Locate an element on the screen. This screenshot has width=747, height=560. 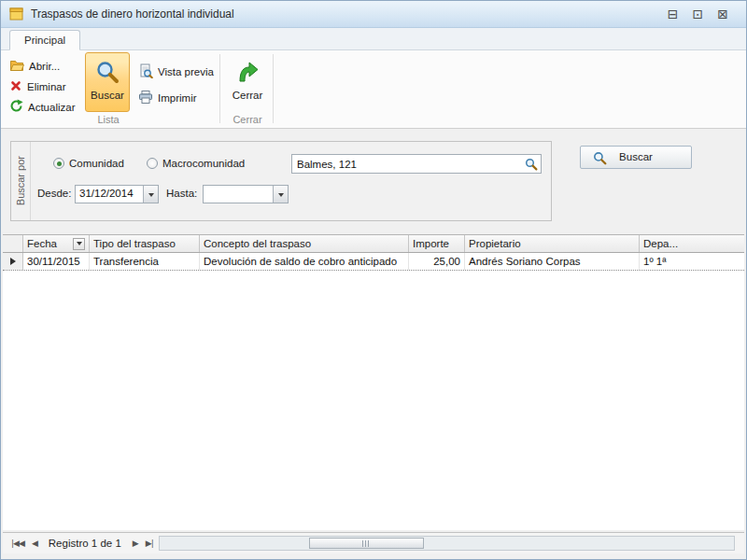
column-header-concepto: Concepto del traspaso is located at coordinates (304, 244).